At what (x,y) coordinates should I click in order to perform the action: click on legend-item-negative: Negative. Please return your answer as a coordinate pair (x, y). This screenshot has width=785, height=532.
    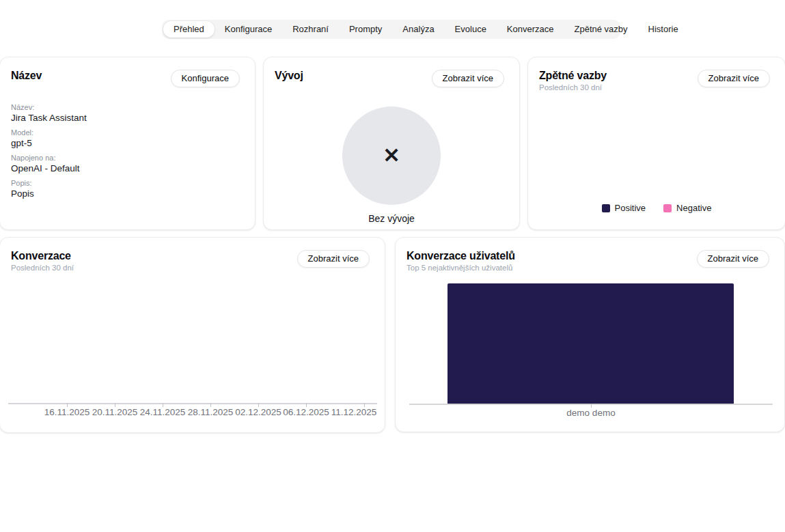
    Looking at the image, I should click on (687, 208).